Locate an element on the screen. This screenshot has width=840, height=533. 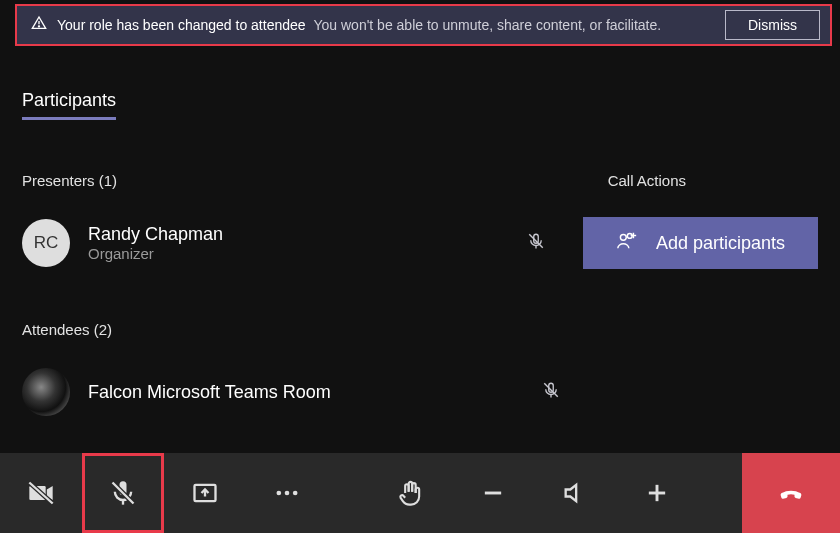
camera-off-button is located at coordinates (41, 493).